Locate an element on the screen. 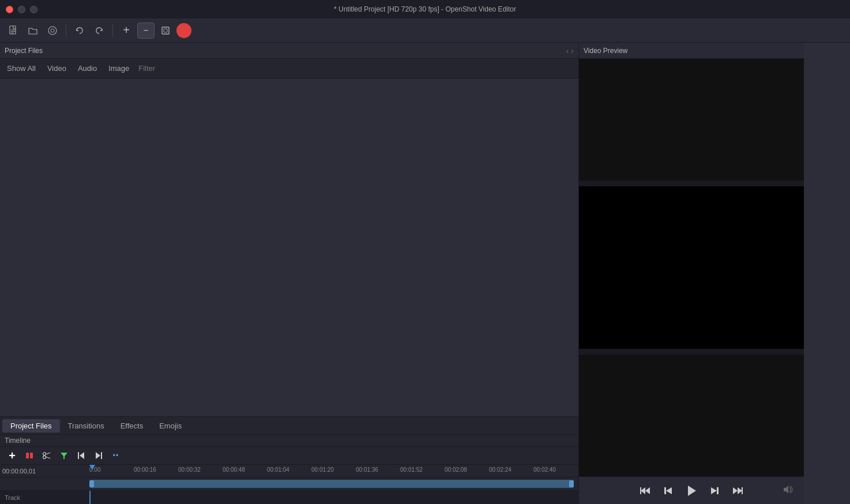 The height and width of the screenshot is (504, 850). fullscreen-button is located at coordinates (166, 31).